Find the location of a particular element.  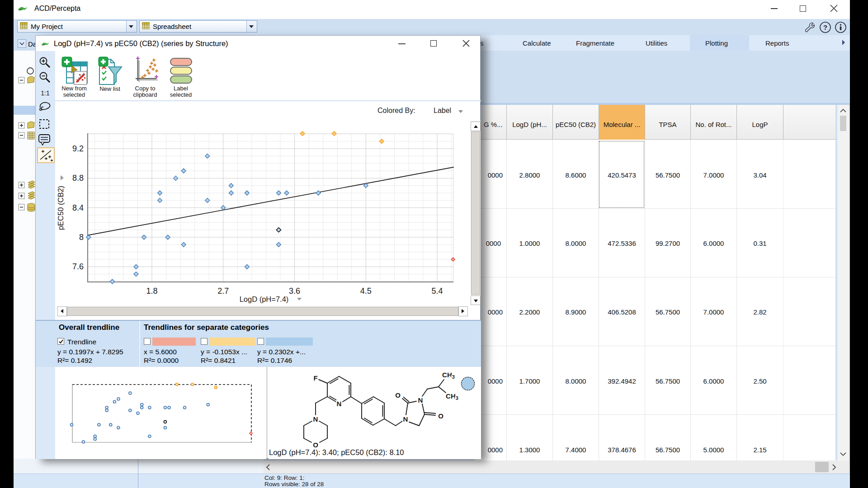

svg-text: 1:1 is located at coordinates (45, 93).